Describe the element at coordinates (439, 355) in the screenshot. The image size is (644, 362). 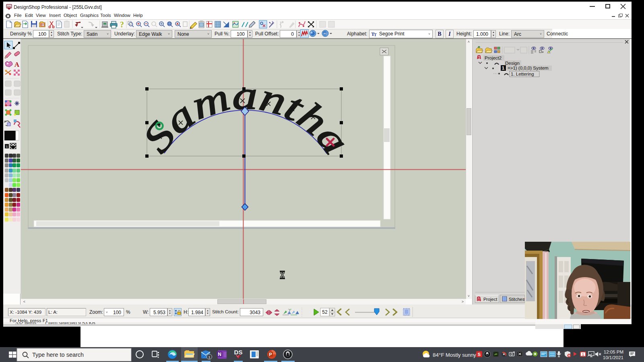
I see `svg-text: 84°F` at that location.